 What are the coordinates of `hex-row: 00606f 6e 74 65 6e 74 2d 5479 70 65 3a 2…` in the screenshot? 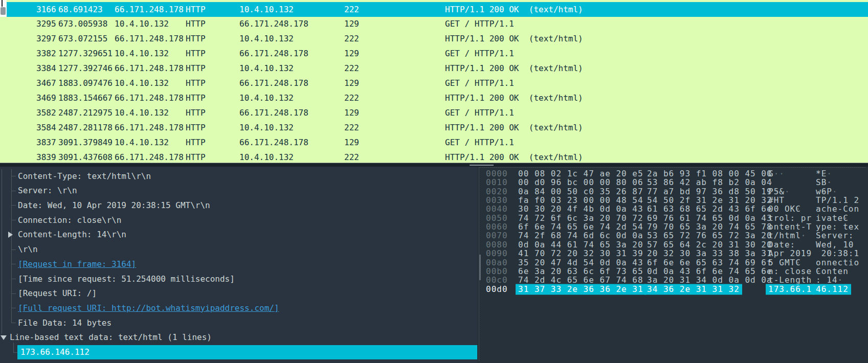 It's located at (676, 227).